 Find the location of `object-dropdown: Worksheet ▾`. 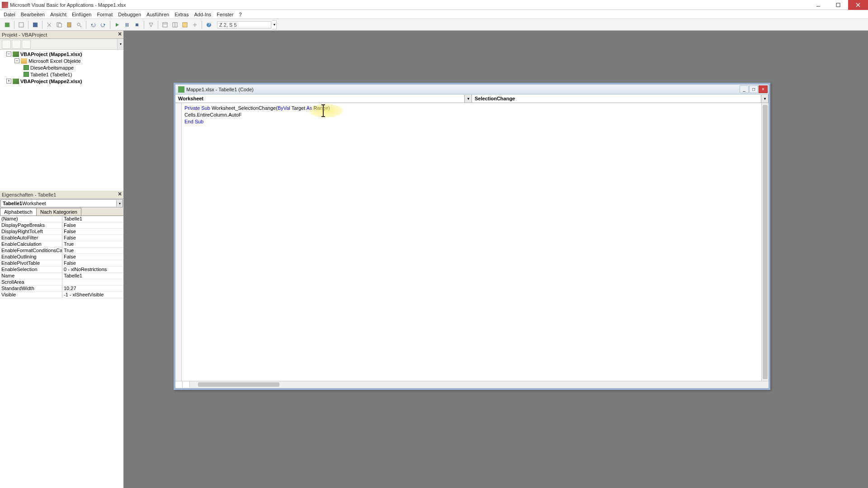

object-dropdown: Worksheet ▾ is located at coordinates (324, 99).